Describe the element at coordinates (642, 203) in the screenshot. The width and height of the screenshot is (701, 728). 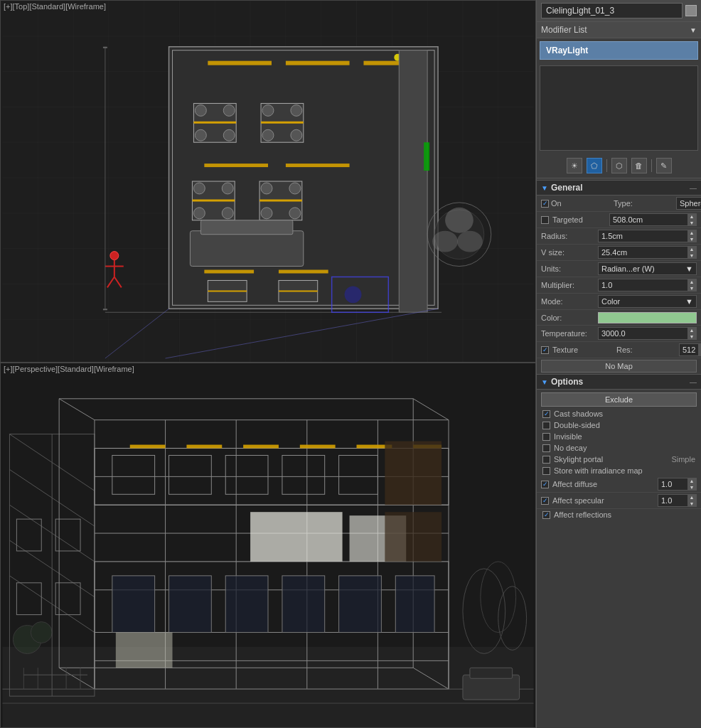
I see `type-label: Type:` at that location.